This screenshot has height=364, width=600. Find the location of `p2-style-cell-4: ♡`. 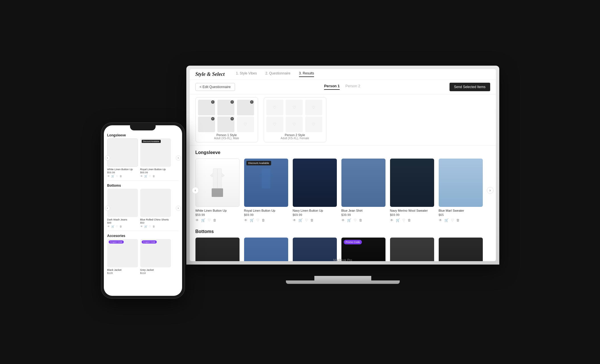

p2-style-cell-4: ♡ is located at coordinates (275, 124).